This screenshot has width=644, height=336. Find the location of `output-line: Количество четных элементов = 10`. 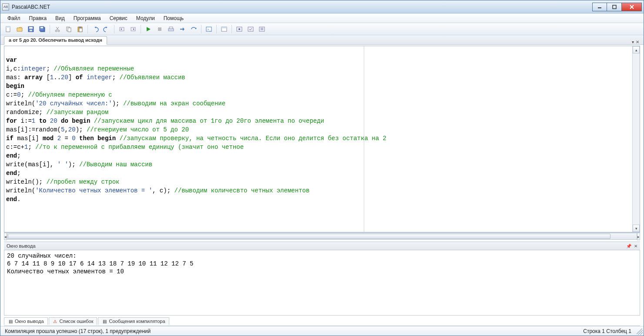

output-line: Количество четных элементов = 10 is located at coordinates (65, 272).